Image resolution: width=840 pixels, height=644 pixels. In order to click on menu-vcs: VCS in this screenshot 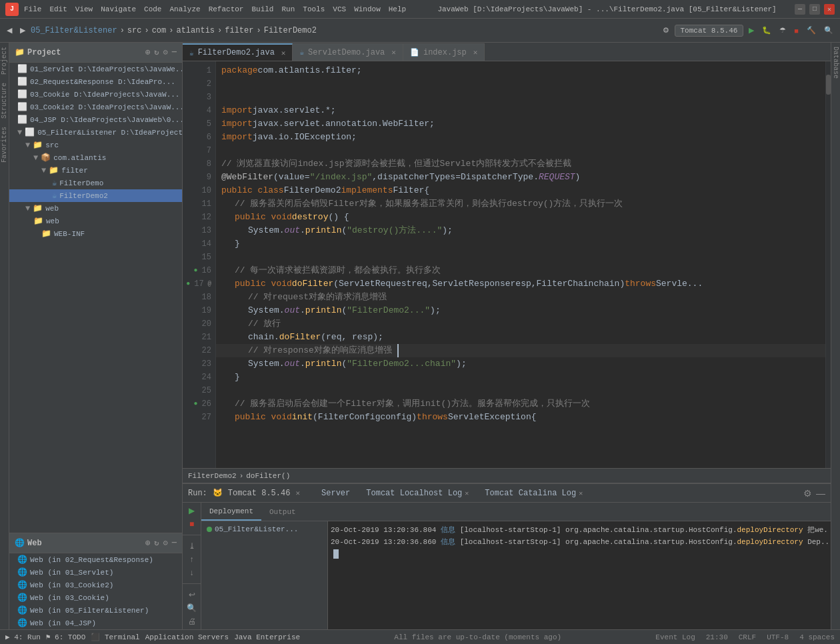, I will do `click(339, 9)`.